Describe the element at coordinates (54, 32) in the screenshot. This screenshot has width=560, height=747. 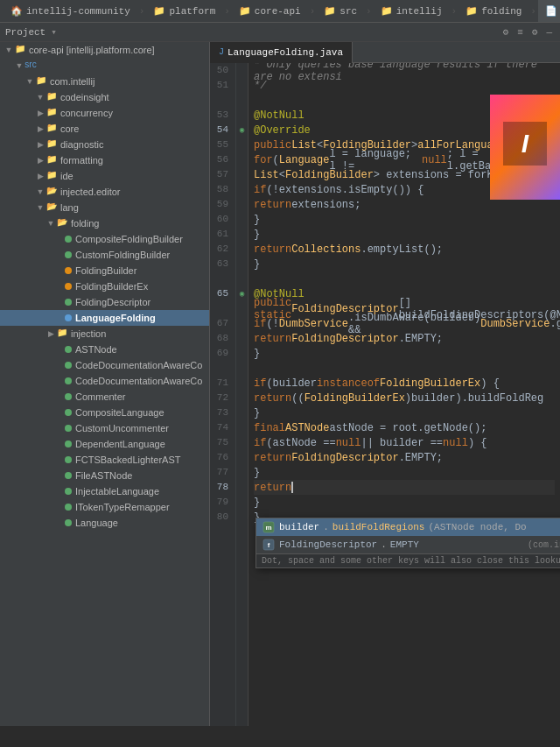
I see `project-label-text: ▾` at that location.